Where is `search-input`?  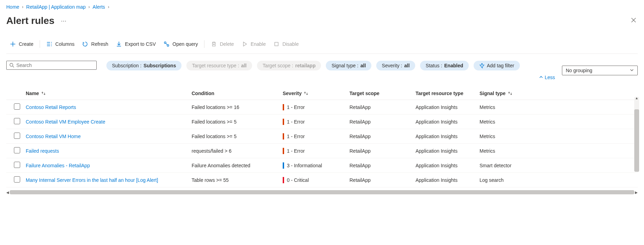
search-input is located at coordinates (51, 65).